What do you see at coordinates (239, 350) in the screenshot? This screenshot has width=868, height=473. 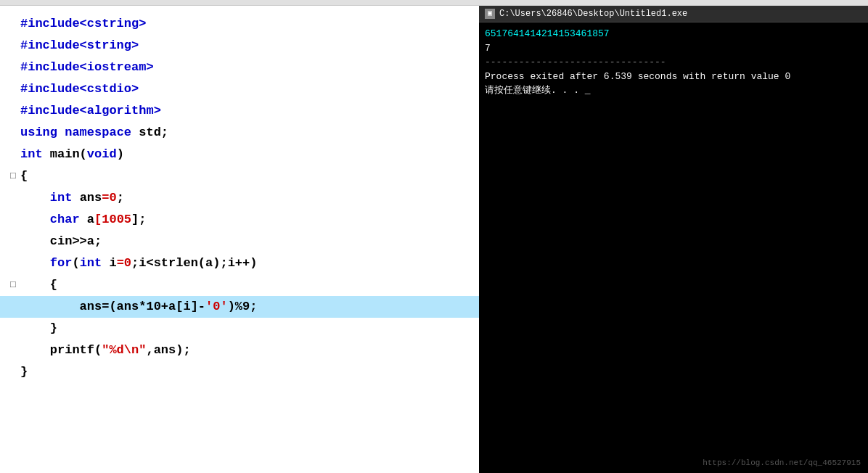 I see `code-line: printf("%d\n",ans);` at bounding box center [239, 350].